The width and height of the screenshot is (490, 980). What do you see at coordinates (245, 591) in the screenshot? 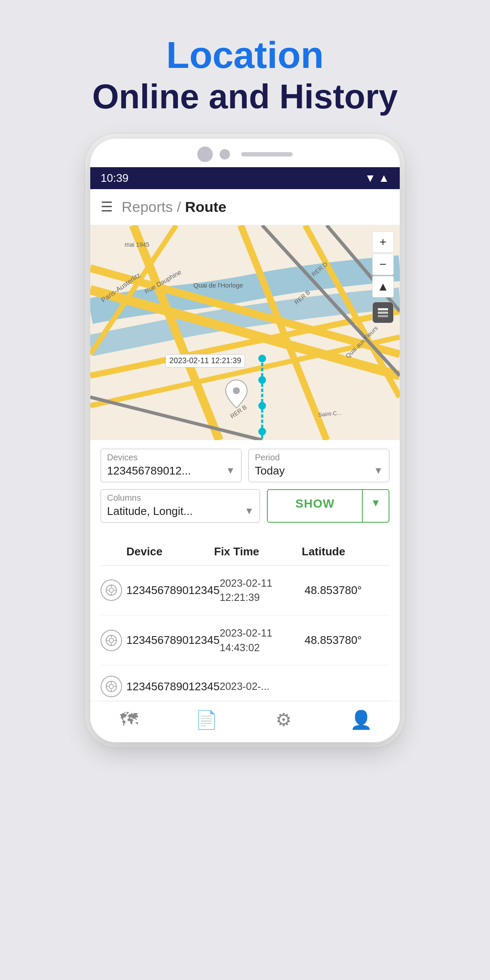
I see `table-row: 123456789012345 2023-02-1112:21:39 48.85…` at bounding box center [245, 591].